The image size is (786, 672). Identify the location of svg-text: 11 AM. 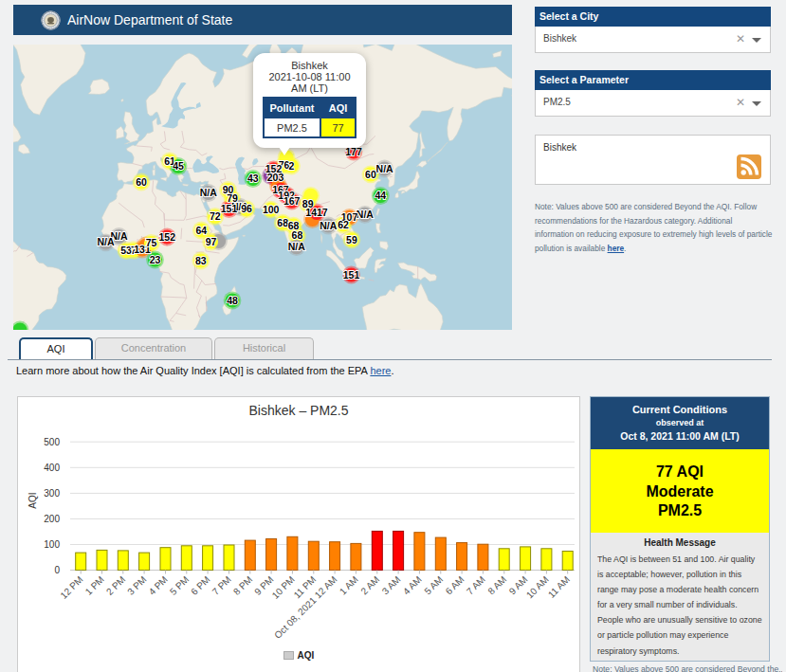
(559, 588).